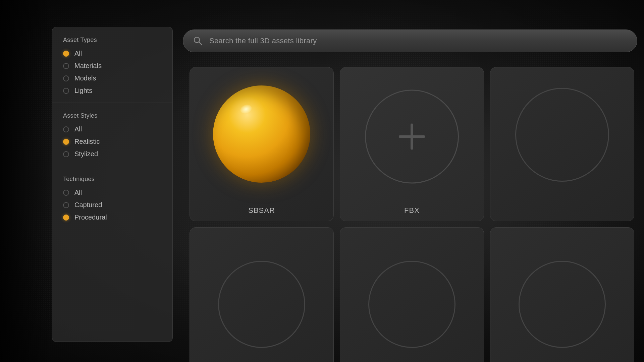 Image resolution: width=644 pixels, height=362 pixels. What do you see at coordinates (66, 205) in the screenshot?
I see `radio-technique-captured` at bounding box center [66, 205].